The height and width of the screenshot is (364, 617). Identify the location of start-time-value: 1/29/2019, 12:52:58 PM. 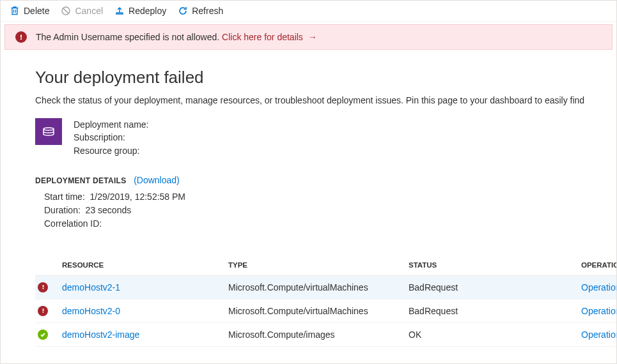
(138, 197).